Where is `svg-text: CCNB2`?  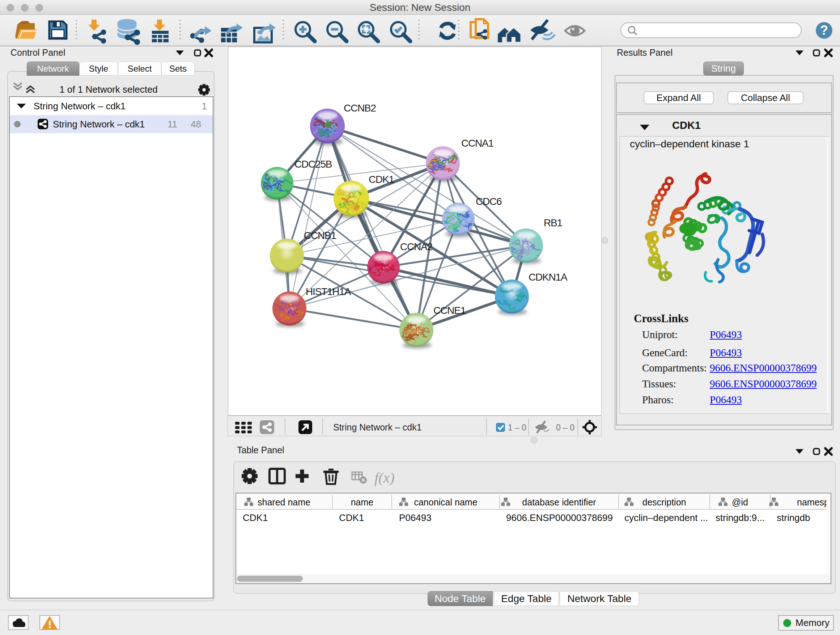 svg-text: CCNB2 is located at coordinates (360, 108).